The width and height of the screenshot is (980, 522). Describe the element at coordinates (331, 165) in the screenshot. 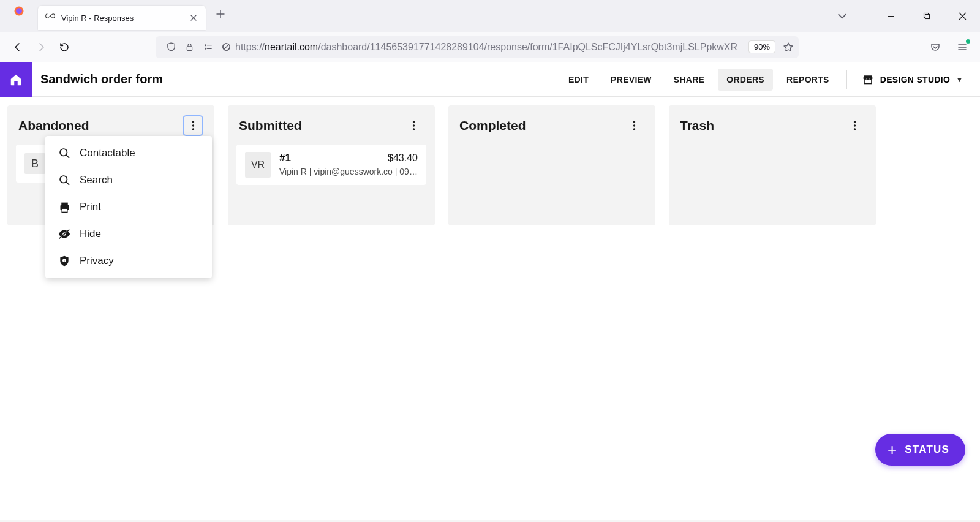

I see `column-submitted: Submitted VR #1 $43.40 Vipin R | vipin@g…` at that location.